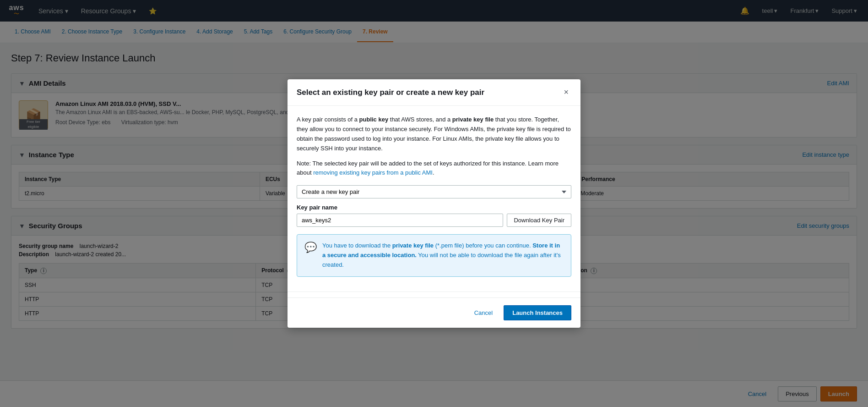 This screenshot has width=868, height=407. What do you see at coordinates (434, 255) in the screenshot?
I see `warning-box: 💬 You have to download the private key f…` at bounding box center [434, 255].